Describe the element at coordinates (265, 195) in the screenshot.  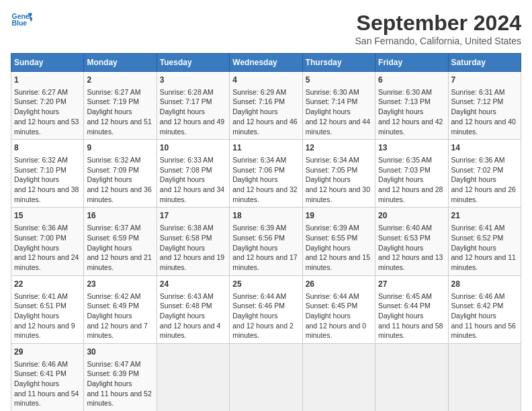
I see `daylight-duration: and 12 hours and 32 minutes.` at that location.